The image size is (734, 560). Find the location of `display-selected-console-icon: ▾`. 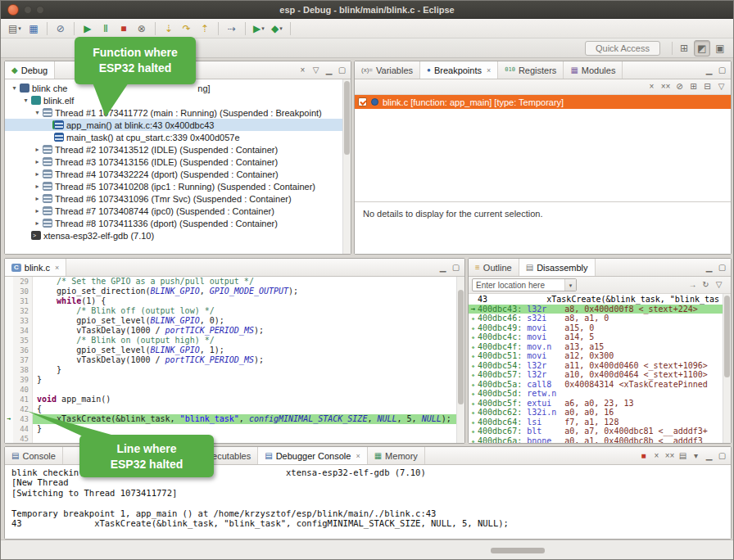

display-selected-console-icon: ▾ is located at coordinates (696, 456).